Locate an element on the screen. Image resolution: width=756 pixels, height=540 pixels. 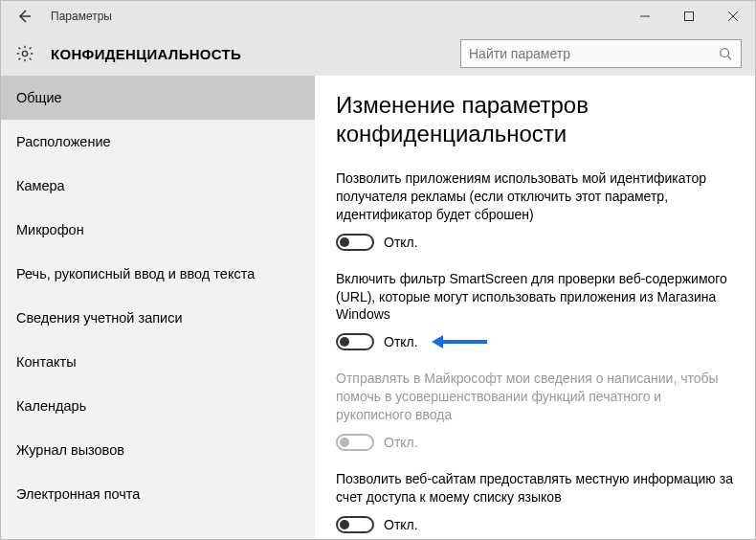
sidebar-item-2: Камера is located at coordinates (158, 186).